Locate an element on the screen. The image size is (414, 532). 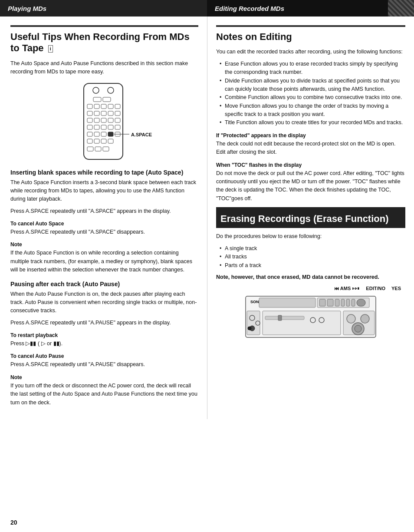
left-intro: The Auto Space and Auto Pause Functions … is located at coordinates (104, 68).